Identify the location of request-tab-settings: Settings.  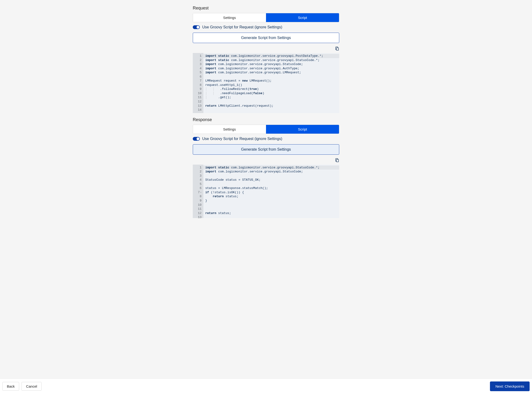
(229, 18).